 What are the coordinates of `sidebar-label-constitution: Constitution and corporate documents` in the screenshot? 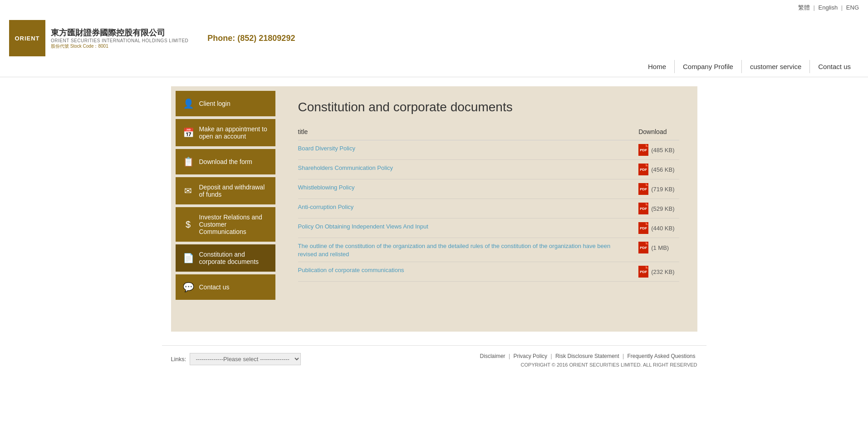 It's located at (234, 258).